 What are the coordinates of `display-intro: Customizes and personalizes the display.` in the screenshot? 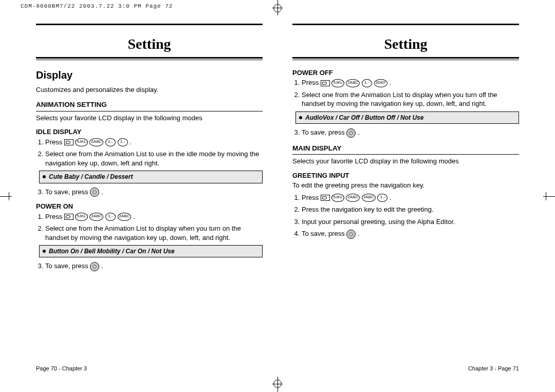 It's located at (149, 90).